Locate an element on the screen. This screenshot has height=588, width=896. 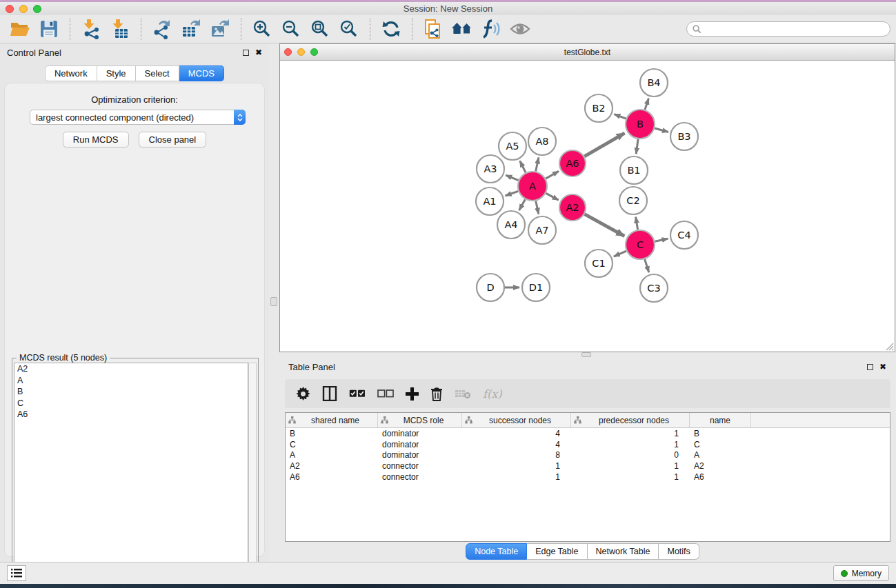
graph-edge-A-A2 is located at coordinates (552, 196).